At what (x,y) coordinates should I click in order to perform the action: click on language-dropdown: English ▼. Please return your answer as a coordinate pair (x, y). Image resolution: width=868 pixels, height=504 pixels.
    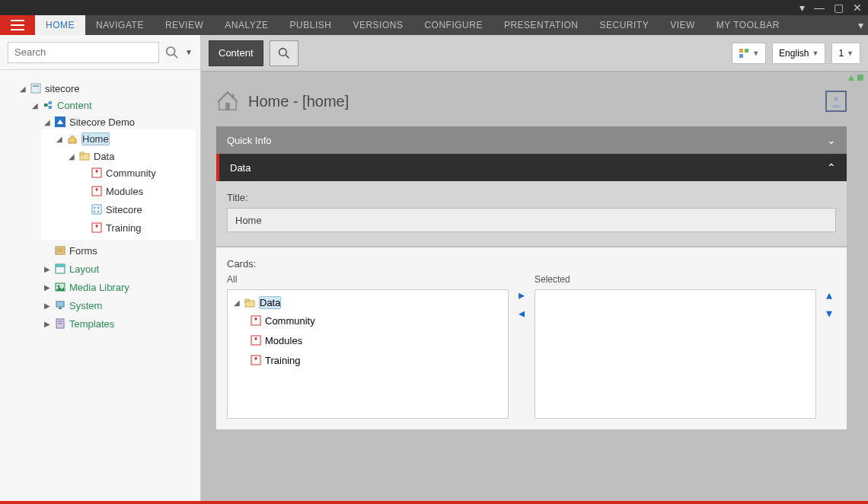
    Looking at the image, I should click on (799, 53).